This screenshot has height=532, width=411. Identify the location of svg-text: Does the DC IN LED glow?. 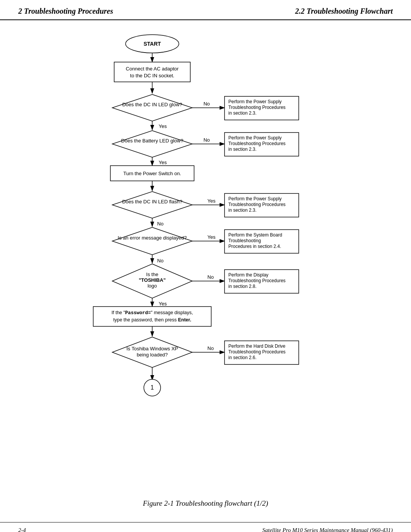
(152, 104).